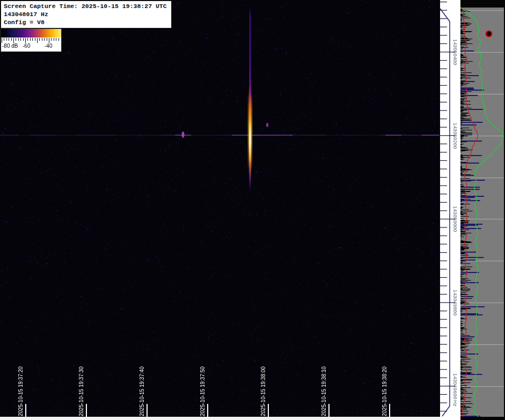 The width and height of the screenshot is (505, 420). Describe the element at coordinates (86, 6) in the screenshot. I see `capture-time-text: Screen Capture Time: 2025-10-15 19:38:27…` at that location.